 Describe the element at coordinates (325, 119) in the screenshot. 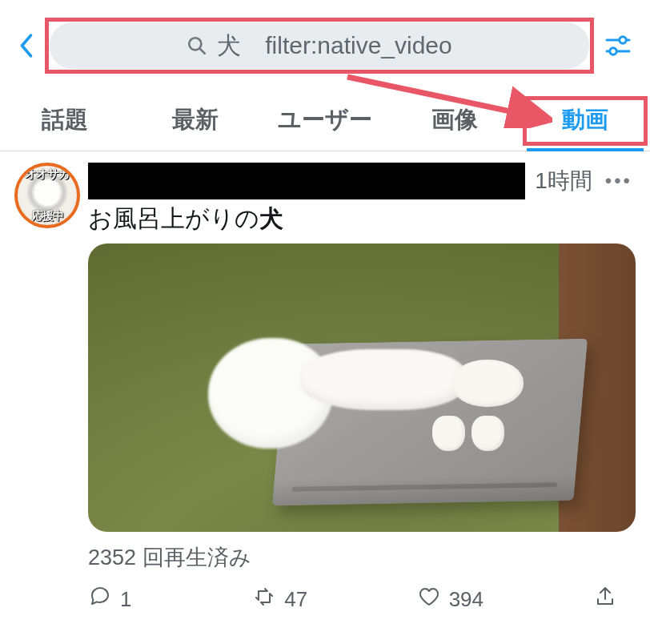

I see `tab-label: ユーザー` at that location.